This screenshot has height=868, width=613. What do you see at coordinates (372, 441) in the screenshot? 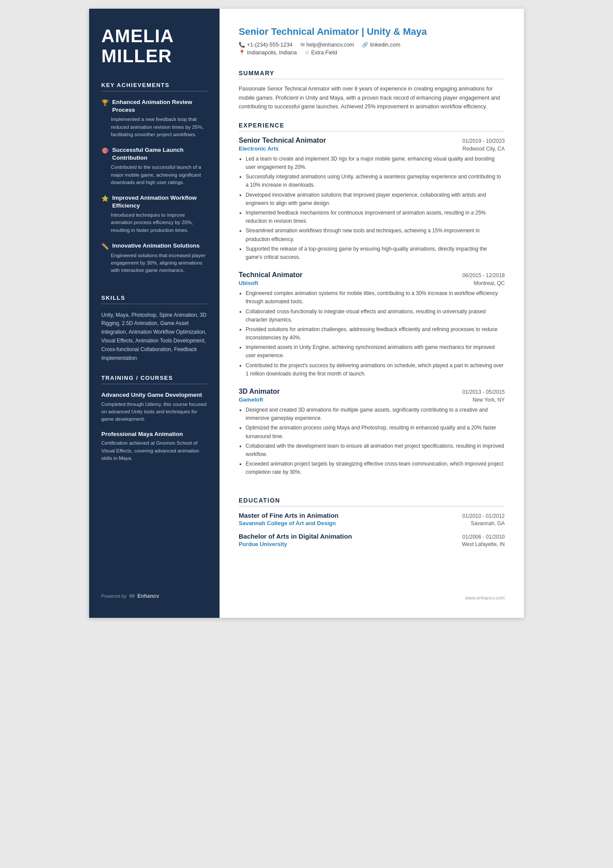
I see `exp-bullets-3: Designed and created 3D animations for m…` at bounding box center [372, 441].